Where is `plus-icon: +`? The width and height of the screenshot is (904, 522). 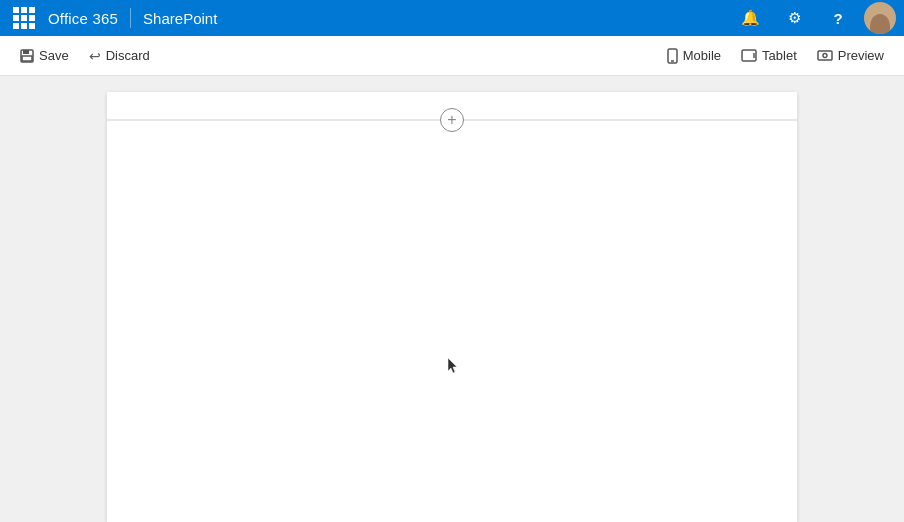
plus-icon: + is located at coordinates (452, 120).